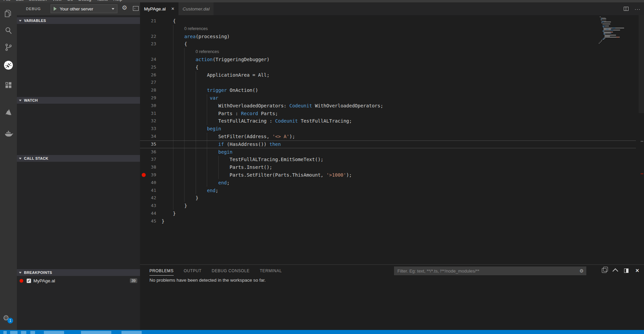 This screenshot has height=334, width=644. Describe the element at coordinates (392, 113) in the screenshot. I see `code-line: 31Parts : Record Parts;` at that location.